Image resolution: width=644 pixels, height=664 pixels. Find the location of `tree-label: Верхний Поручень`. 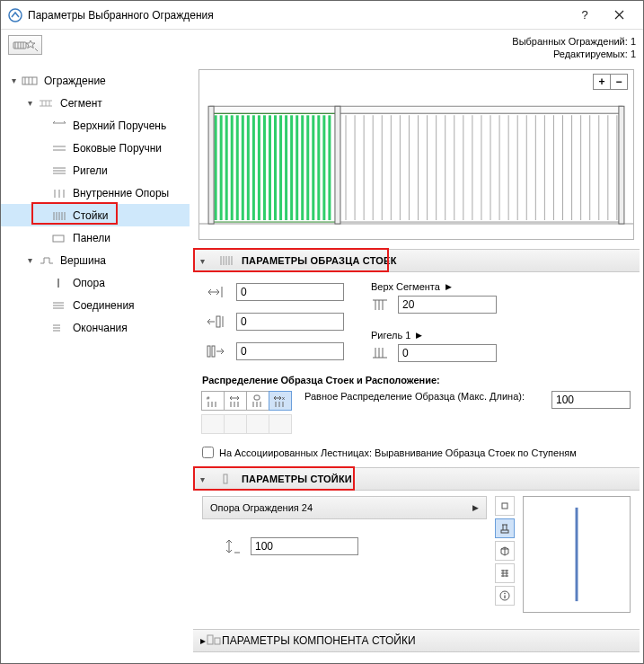

tree-label: Верхний Поручень is located at coordinates (119, 126).